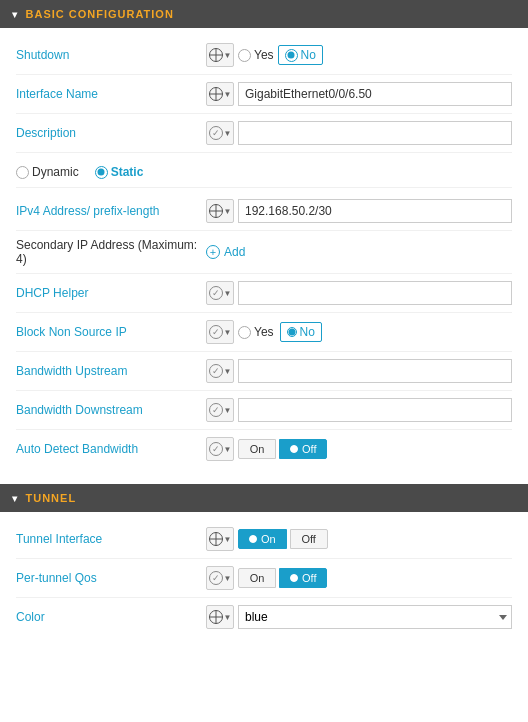 Image resolution: width=528 pixels, height=722 pixels. Describe the element at coordinates (258, 449) in the screenshot. I see `auto-detect-on-label: On` at that location.